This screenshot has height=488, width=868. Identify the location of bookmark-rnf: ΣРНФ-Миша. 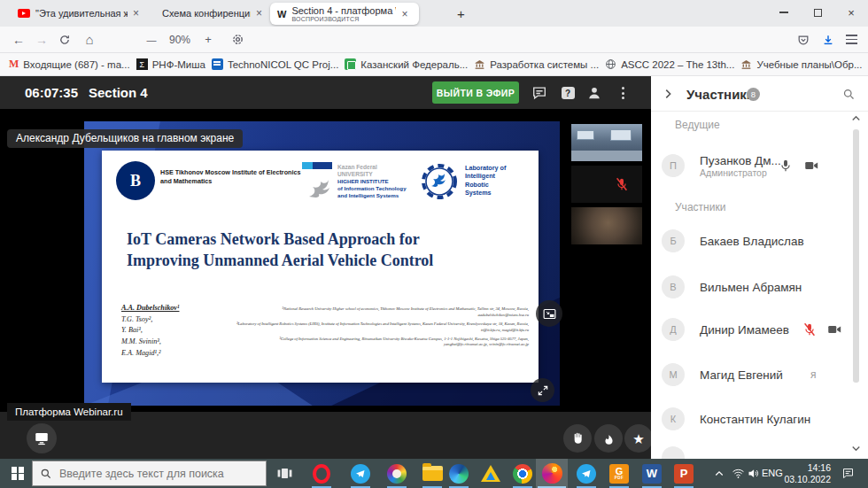
(171, 64).